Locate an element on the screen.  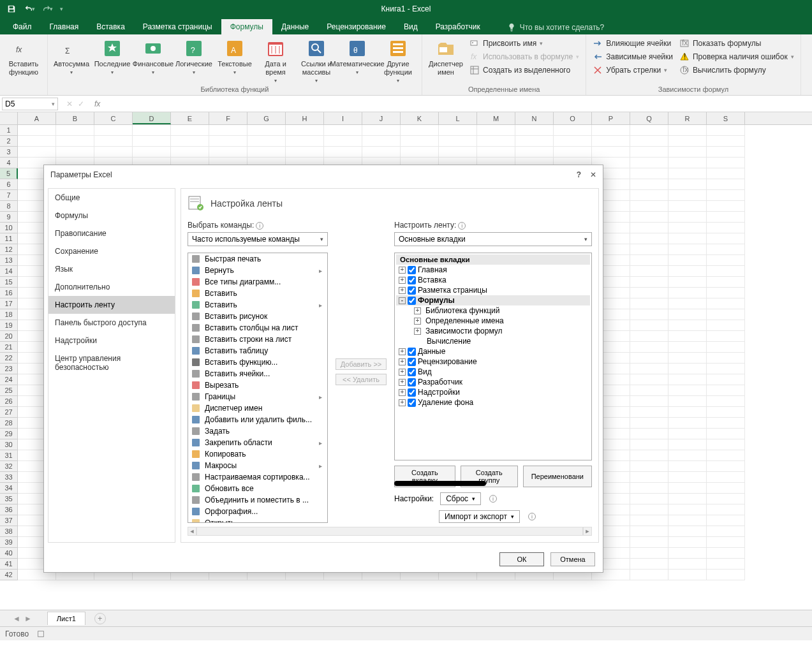
row-header: 11 is located at coordinates (9, 239).